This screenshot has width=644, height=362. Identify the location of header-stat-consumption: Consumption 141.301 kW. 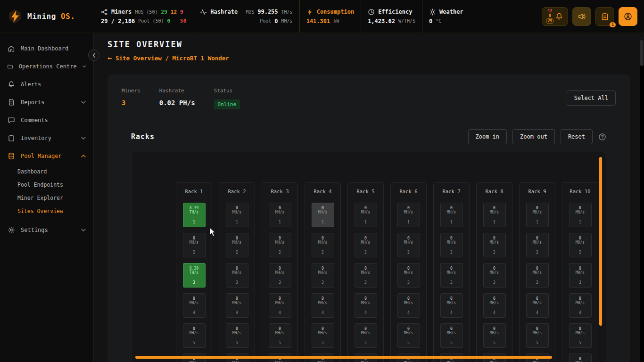
(330, 16).